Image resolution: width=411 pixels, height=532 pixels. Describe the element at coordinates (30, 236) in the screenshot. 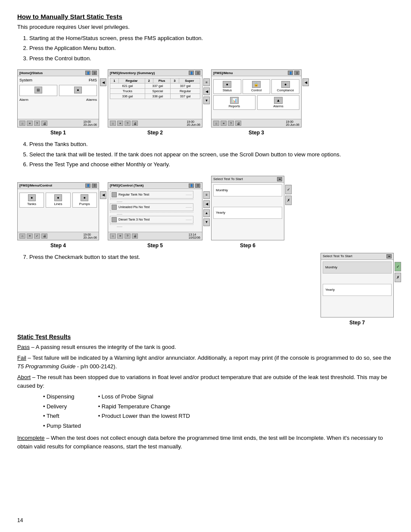

I see `list-footer-icon-4: ≡` at that location.